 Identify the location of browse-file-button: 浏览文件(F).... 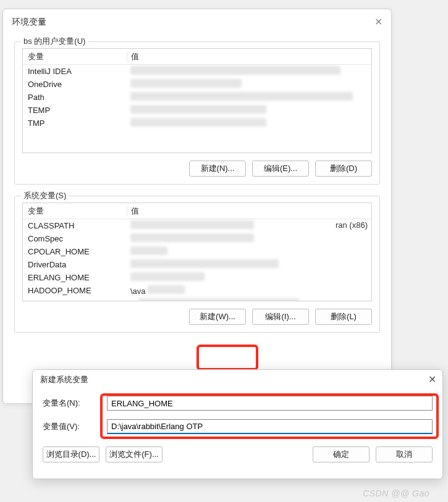
(134, 454).